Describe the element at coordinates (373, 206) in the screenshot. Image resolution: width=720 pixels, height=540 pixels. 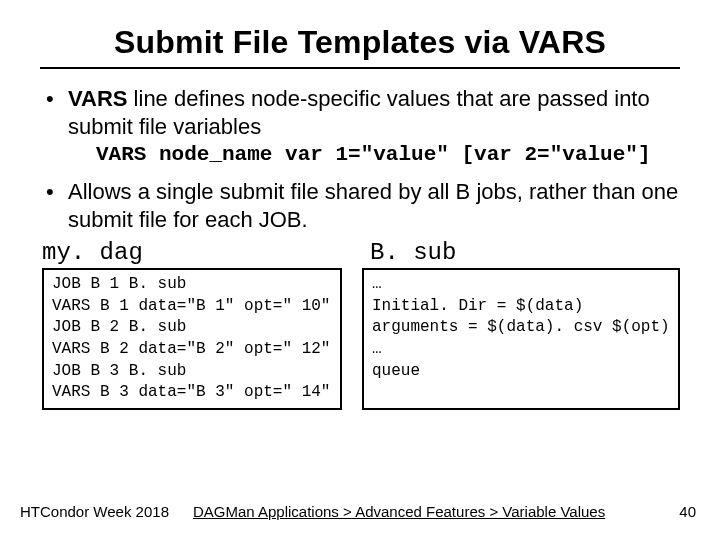
I see `bullet-2-text: Allows a single submit file shared by al…` at that location.